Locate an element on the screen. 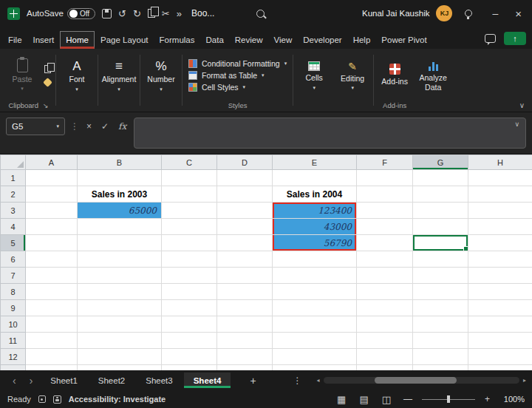 The height and width of the screenshot is (408, 532). close-button: × is located at coordinates (519, 13).